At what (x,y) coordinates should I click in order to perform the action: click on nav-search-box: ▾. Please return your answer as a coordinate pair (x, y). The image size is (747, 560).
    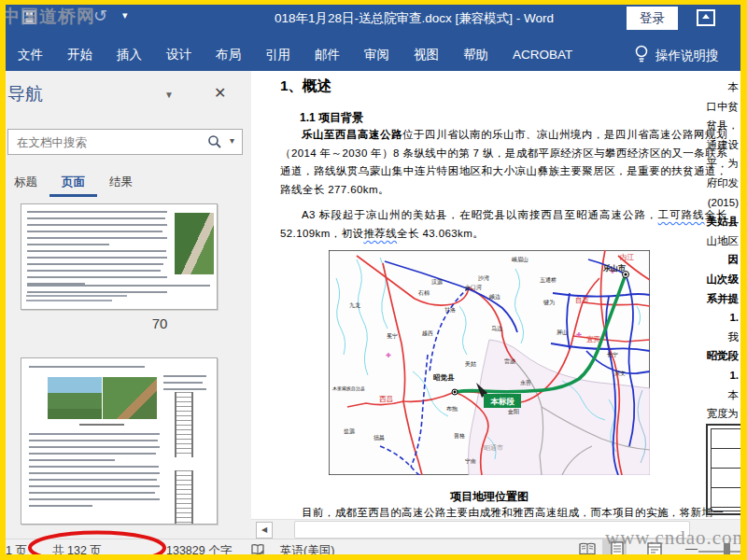
    Looking at the image, I should click on (125, 142).